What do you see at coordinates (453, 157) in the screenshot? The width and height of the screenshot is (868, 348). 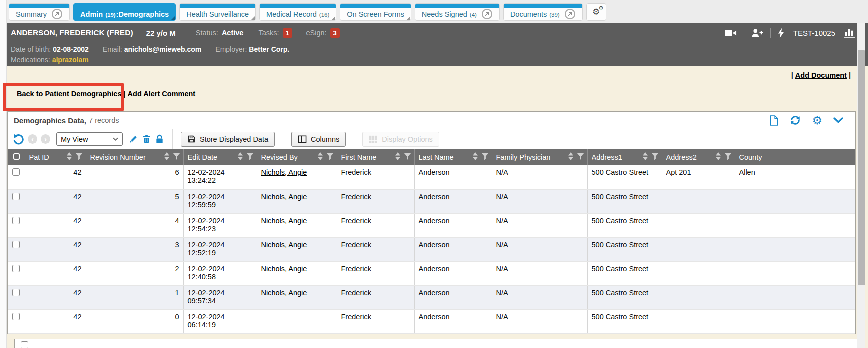 I see `column-header-last-name: Last Name` at bounding box center [453, 157].